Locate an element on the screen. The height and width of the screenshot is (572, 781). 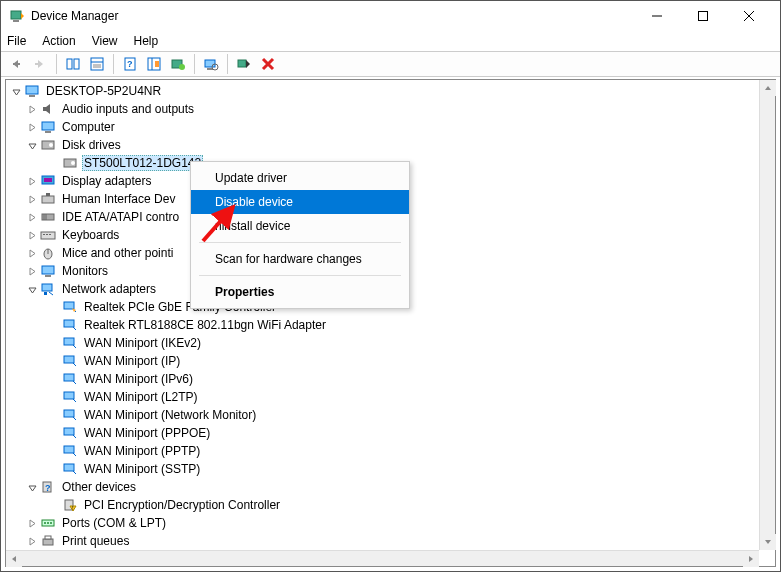
tree-label: Computer is located at coordinates (88, 127).